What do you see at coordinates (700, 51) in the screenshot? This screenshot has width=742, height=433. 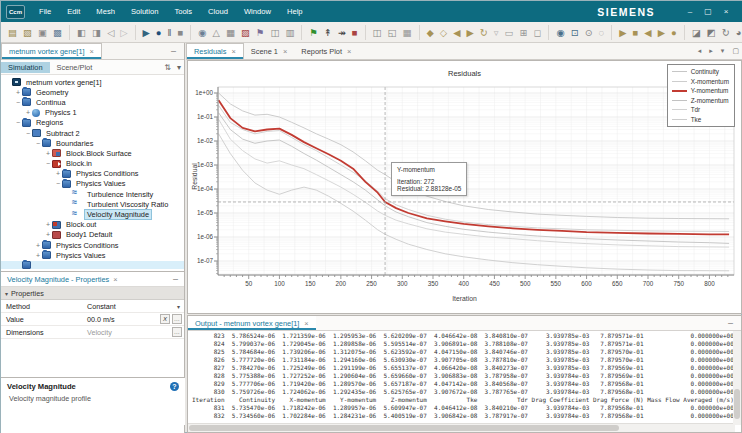 I see `scroll-tabs-left-icon: ◂` at bounding box center [700, 51].